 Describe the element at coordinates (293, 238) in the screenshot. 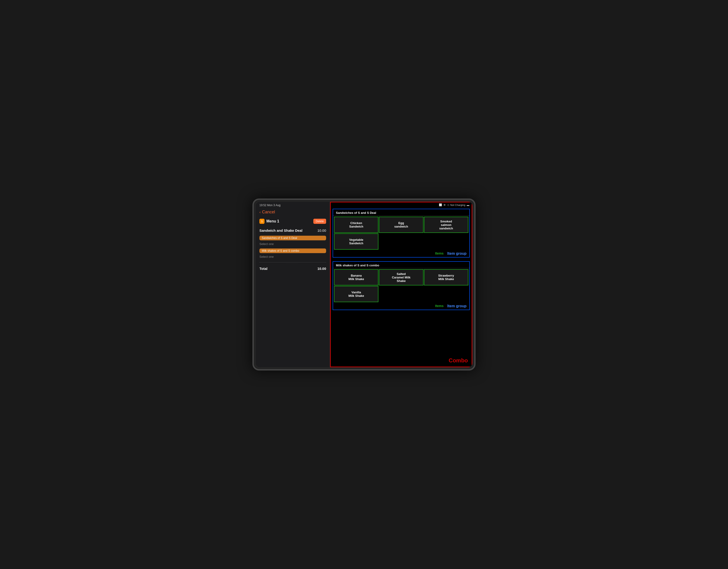

I see `group-tag-sandwiches: Sandwiches of S and S Deal` at that location.